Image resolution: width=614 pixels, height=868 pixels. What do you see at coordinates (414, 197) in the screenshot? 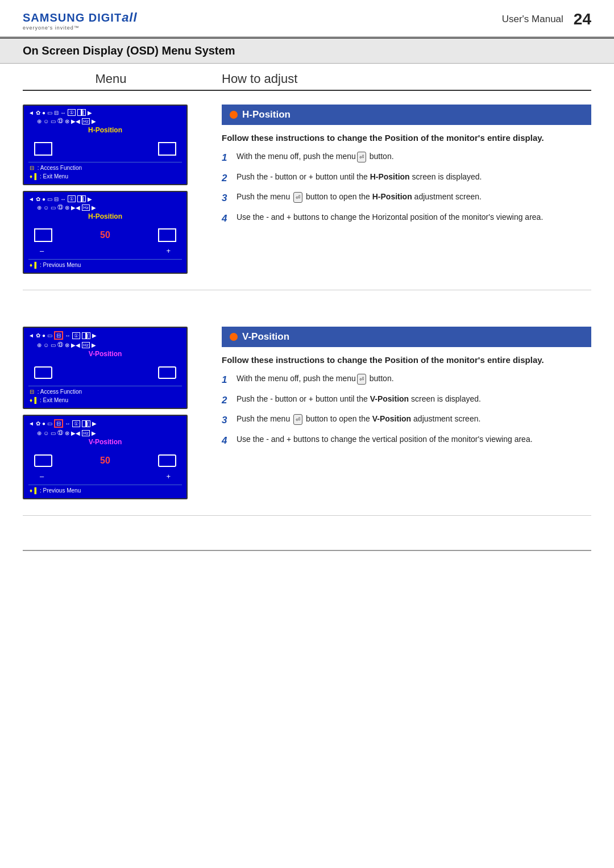
I see `h-step-3-text: Push the menu ⏎ button to open the H-Pos…` at bounding box center [414, 197].